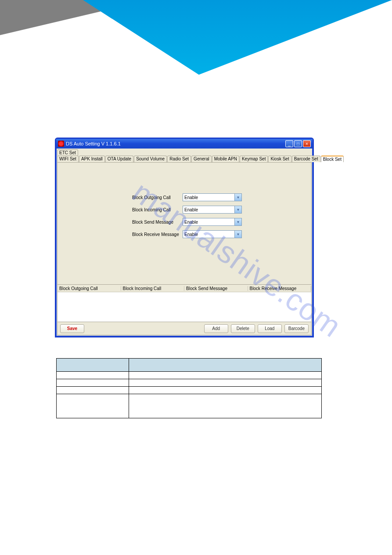 The image size is (392, 555). I want to click on close-button: ×, so click(307, 144).